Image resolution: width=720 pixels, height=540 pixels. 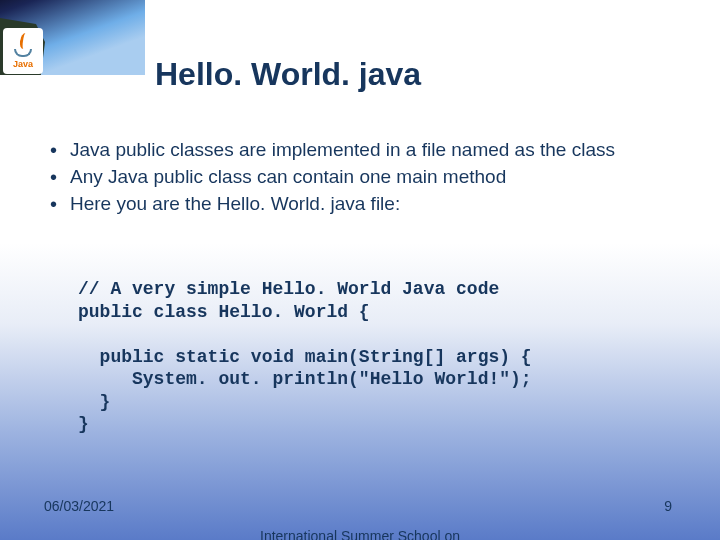 I want to click on footer-venue-line1: International Summer School on, so click(x=360, y=534).